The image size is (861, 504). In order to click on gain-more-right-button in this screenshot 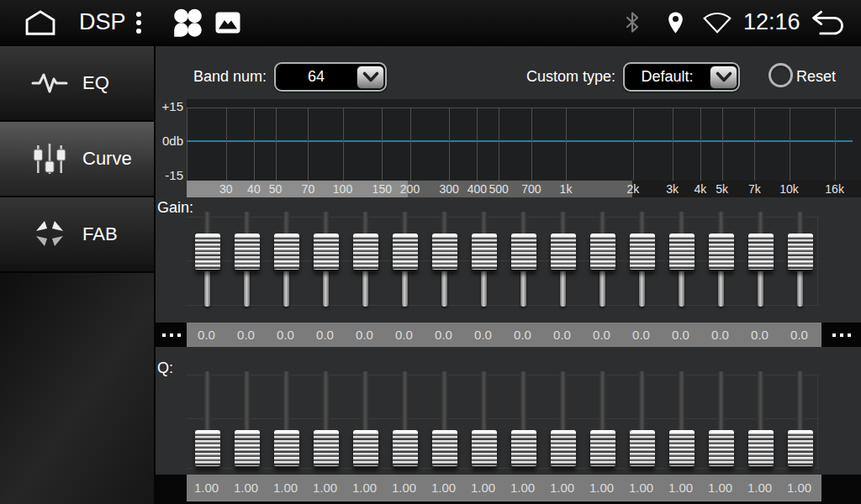, I will do `click(841, 334)`.